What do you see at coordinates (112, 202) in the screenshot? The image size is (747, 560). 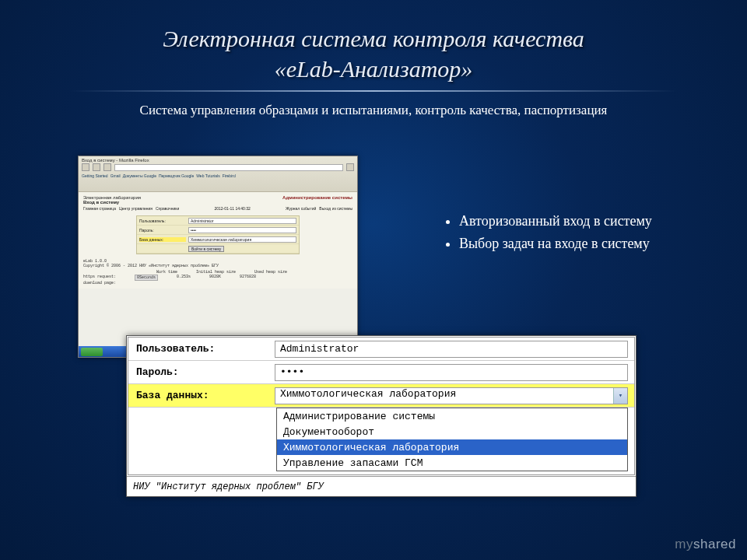 I see `page-heading: Вход в систему` at bounding box center [112, 202].